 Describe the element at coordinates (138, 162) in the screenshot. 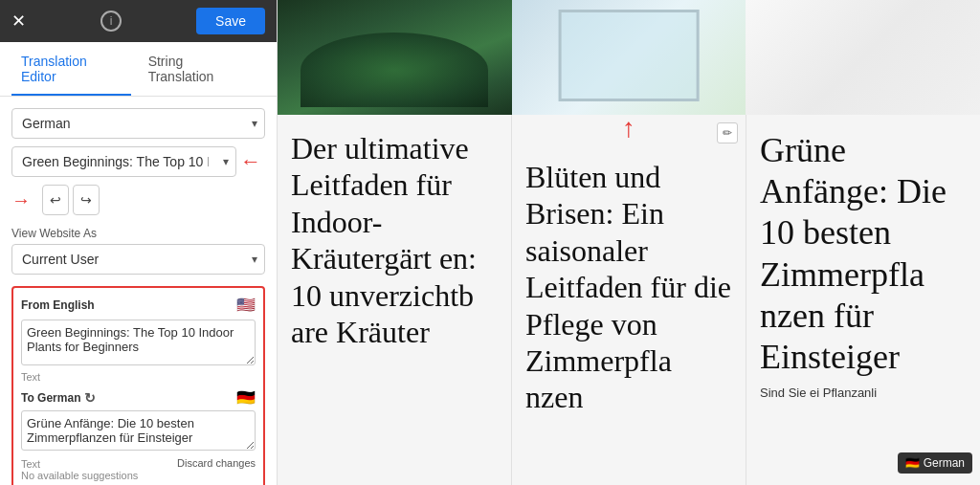

I see `string-select-row: Green Beginnings: The Top 10 Indoor Plan…` at that location.